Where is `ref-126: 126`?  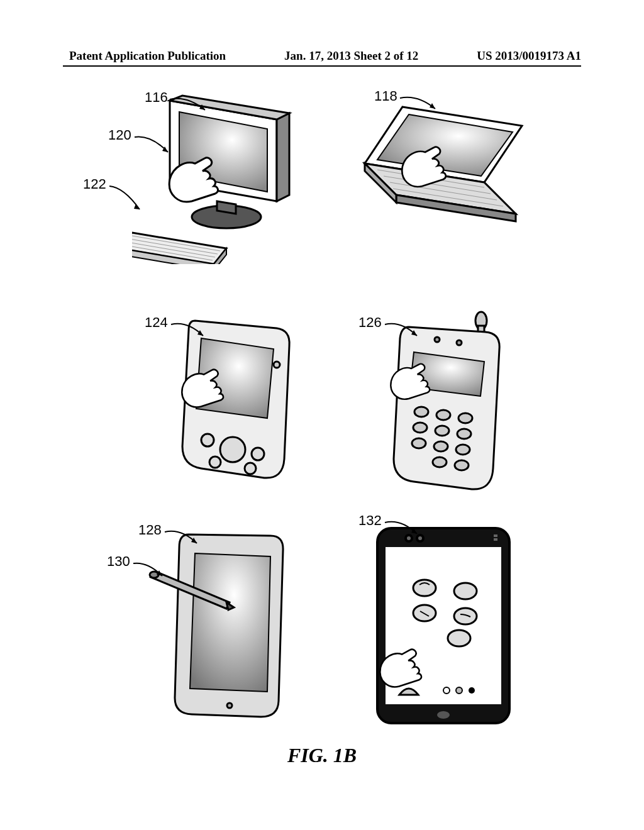 ref-126: 126 is located at coordinates (370, 323).